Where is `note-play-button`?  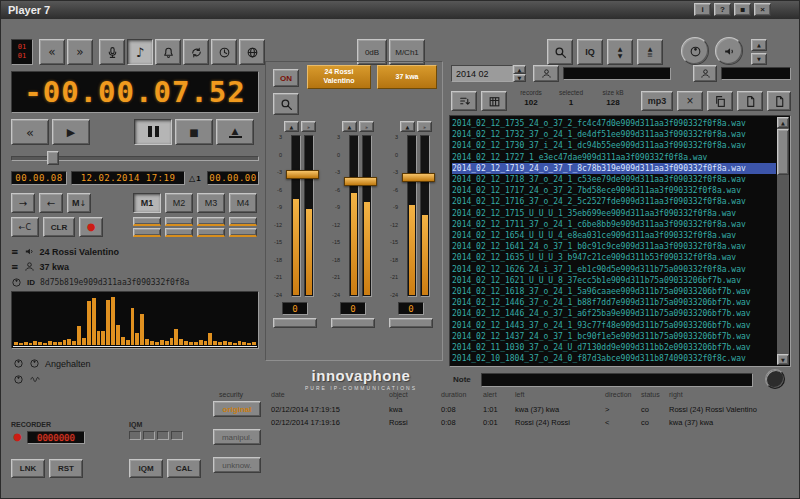 note-play-button is located at coordinates (775, 379).